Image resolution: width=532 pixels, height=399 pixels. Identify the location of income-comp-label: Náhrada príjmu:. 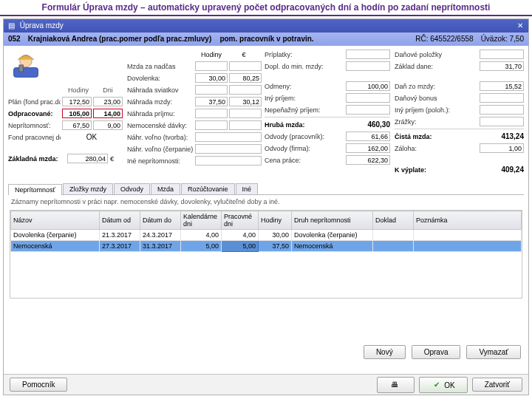
(160, 114).